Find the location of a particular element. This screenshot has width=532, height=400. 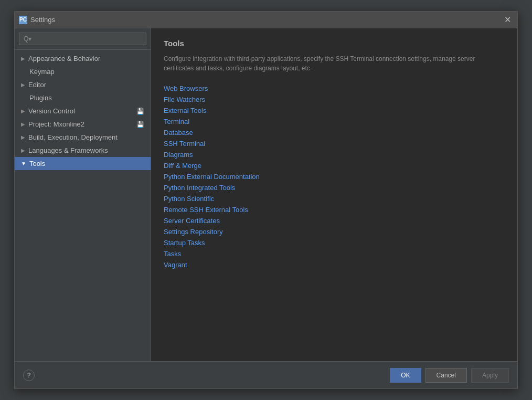

sidebar-item-label: Version Control is located at coordinates (51, 111).